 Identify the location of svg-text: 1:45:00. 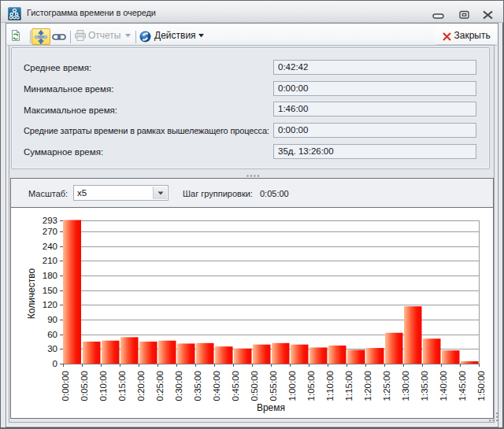
(462, 386).